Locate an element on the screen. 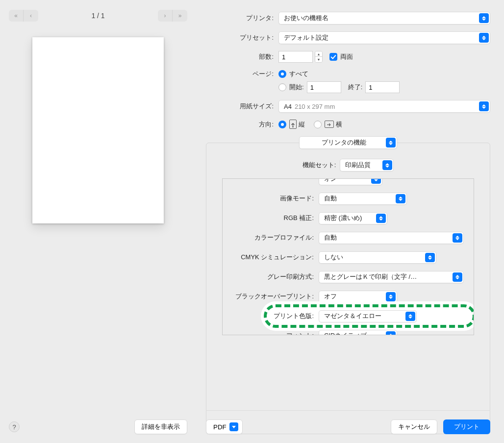  feature-row-profile: カラープロファイル: 自動 is located at coordinates (348, 238).